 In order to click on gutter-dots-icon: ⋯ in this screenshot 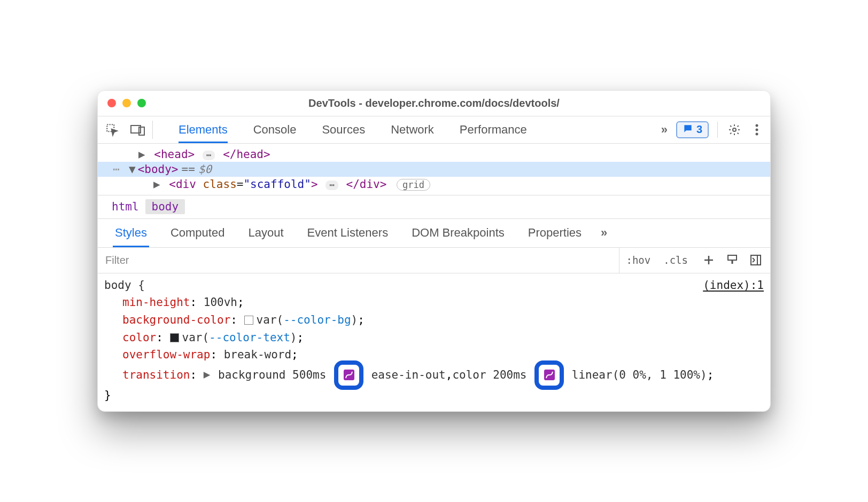, I will do `click(120, 169)`.